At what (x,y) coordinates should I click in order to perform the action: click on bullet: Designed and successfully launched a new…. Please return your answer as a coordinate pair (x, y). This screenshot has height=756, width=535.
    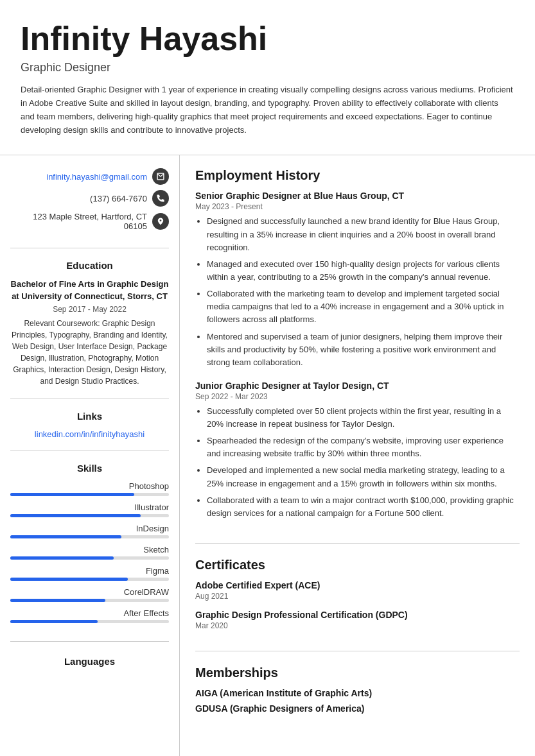
    Looking at the image, I should click on (364, 234).